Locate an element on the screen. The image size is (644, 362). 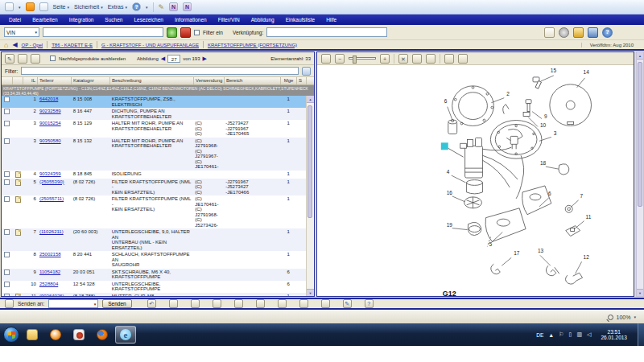
taskbar-media-player is located at coordinates (56, 335).